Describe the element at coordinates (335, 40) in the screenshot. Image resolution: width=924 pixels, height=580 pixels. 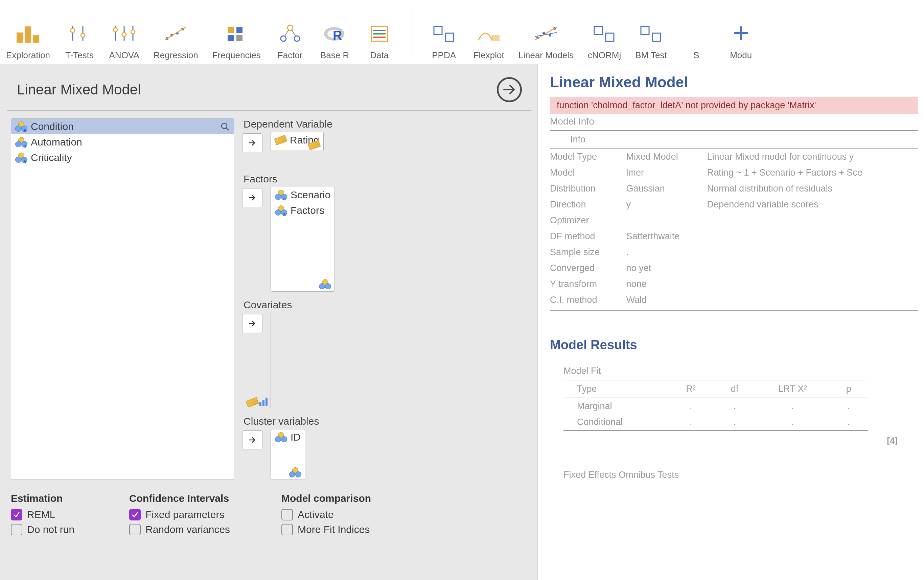
I see `tool-baser: R Base R` at that location.